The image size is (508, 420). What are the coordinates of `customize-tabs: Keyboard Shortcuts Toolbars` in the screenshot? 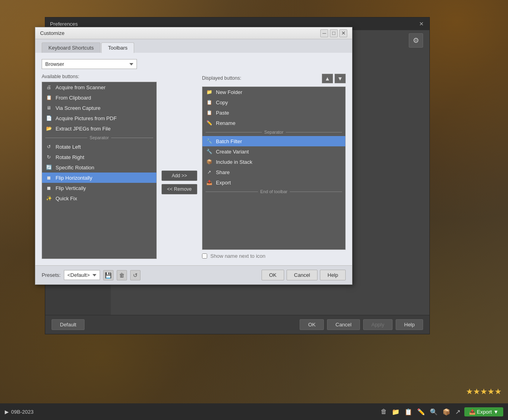 It's located at (194, 46).